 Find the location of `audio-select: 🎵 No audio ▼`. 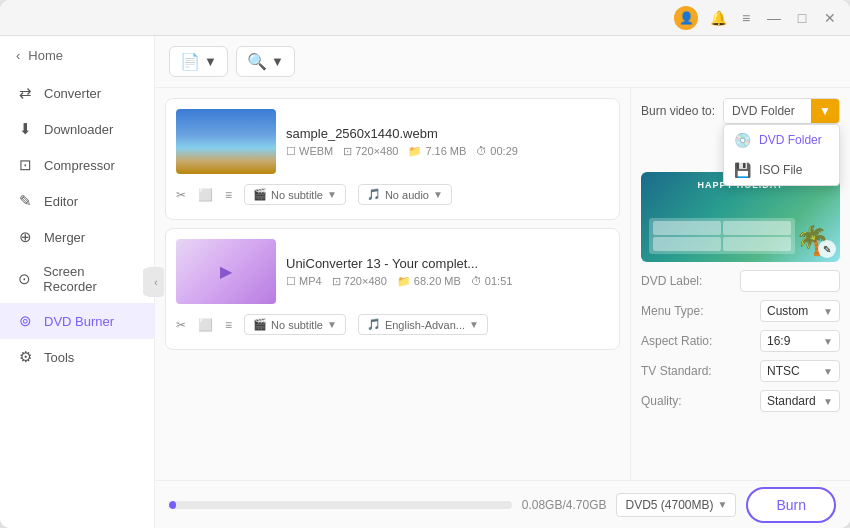

audio-select: 🎵 No audio ▼ is located at coordinates (405, 194).